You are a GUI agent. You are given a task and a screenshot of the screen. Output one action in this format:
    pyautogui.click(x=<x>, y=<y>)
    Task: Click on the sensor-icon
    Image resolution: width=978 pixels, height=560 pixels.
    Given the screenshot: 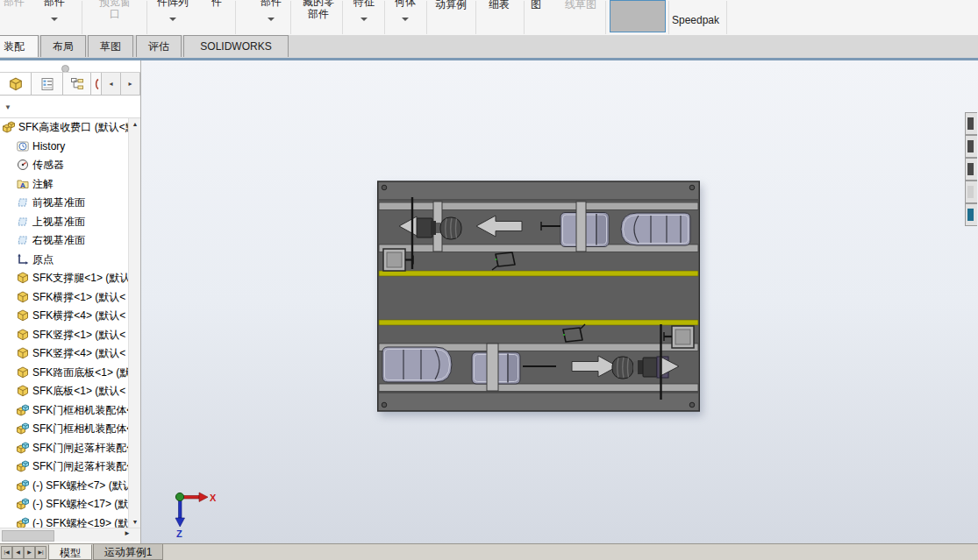 What is the action you would take?
    pyautogui.click(x=23, y=165)
    